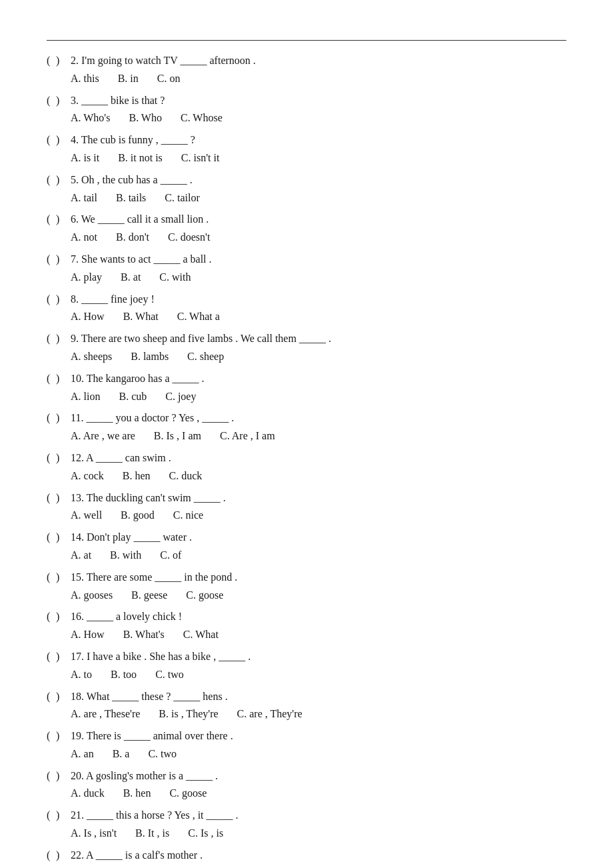  What do you see at coordinates (306, 516) in the screenshot?
I see `options-row: A. wellB. goodC. nice` at bounding box center [306, 516].